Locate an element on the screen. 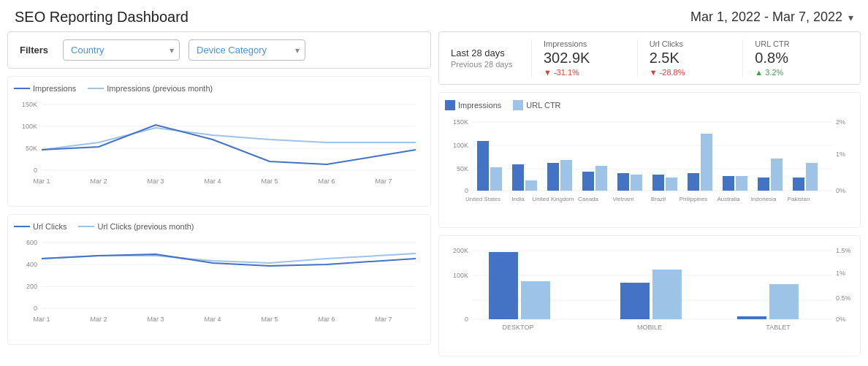 The image size is (868, 366). page-title: SEO Reporting Dashboard is located at coordinates (102, 18).